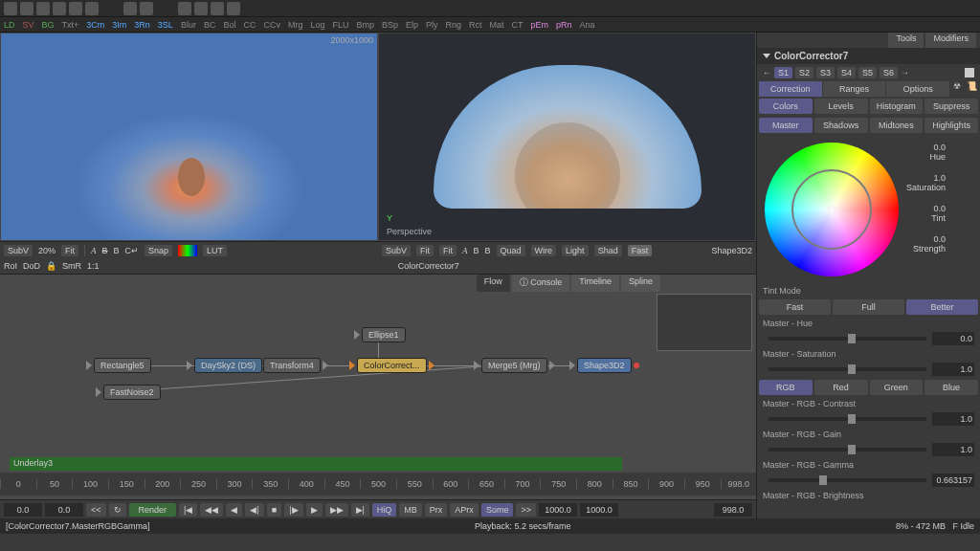 This screenshot has height=551, width=980. Describe the element at coordinates (640, 251) in the screenshot. I see `fast-btn: Fast` at that location.